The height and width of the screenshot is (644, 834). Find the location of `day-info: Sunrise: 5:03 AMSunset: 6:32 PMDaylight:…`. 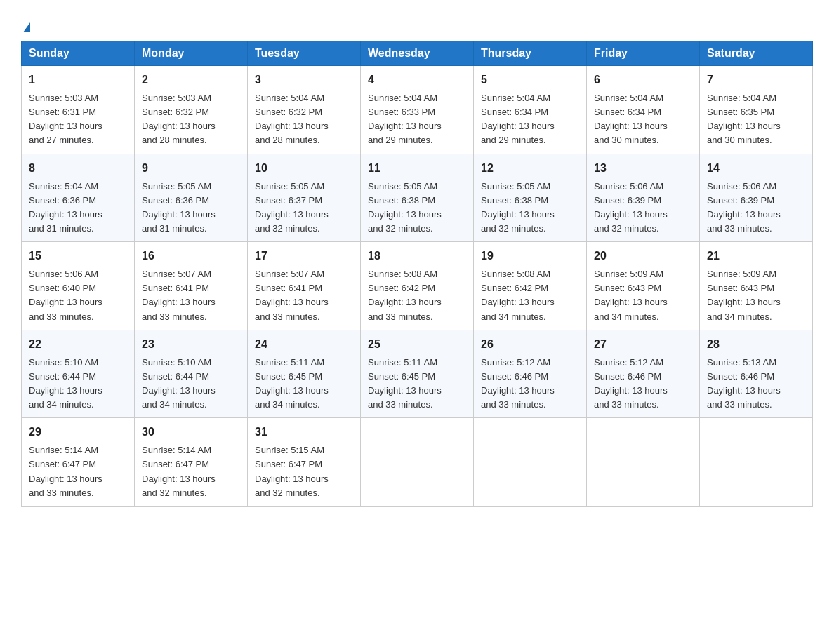

day-info: Sunrise: 5:03 AMSunset: 6:32 PMDaylight:… is located at coordinates (178, 119).